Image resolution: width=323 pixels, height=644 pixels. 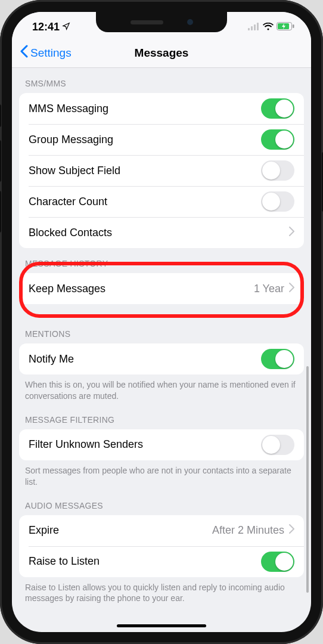 I want to click on toggle-raise-to-listen, so click(x=278, y=562).